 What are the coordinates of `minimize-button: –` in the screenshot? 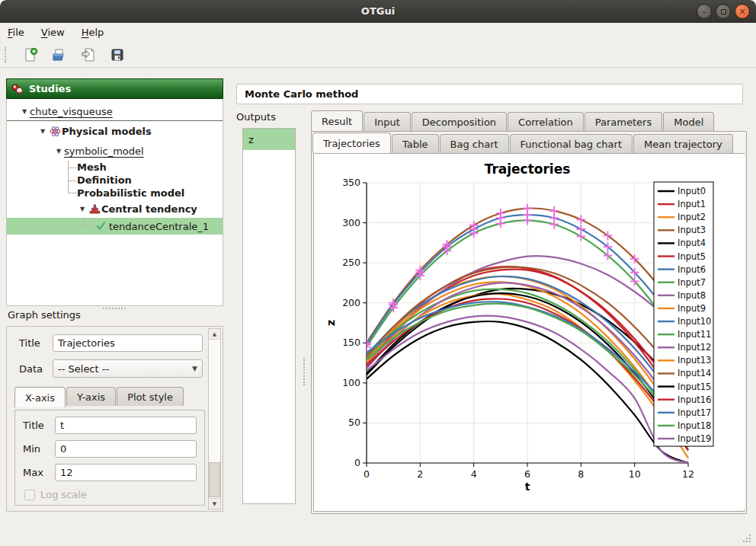 It's located at (704, 11).